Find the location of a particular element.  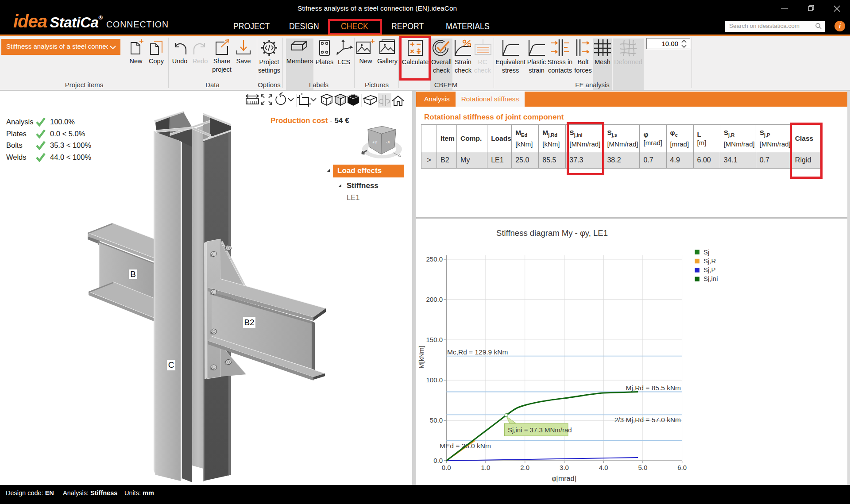

svg-text: Sj,ini = 37.3 MNm/rad is located at coordinates (540, 430).